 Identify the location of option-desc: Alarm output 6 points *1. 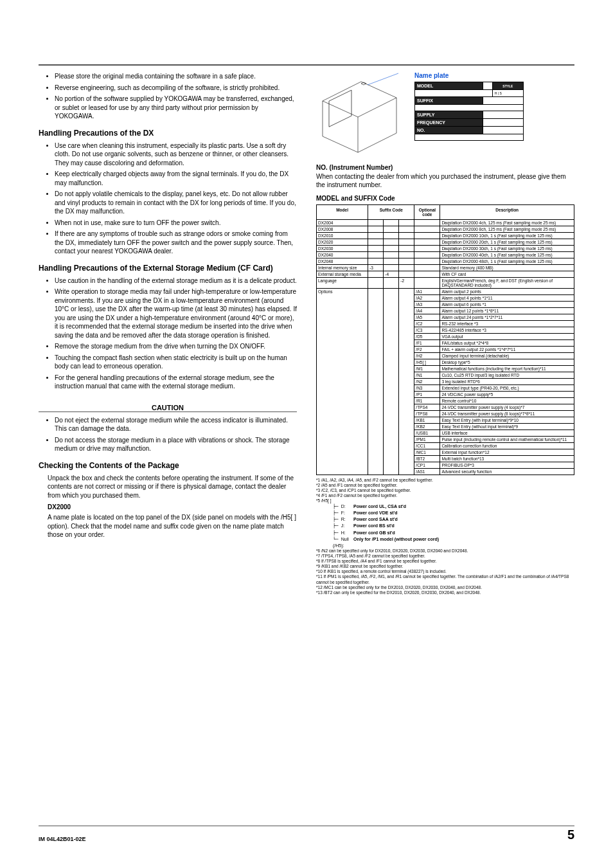
(508, 304).